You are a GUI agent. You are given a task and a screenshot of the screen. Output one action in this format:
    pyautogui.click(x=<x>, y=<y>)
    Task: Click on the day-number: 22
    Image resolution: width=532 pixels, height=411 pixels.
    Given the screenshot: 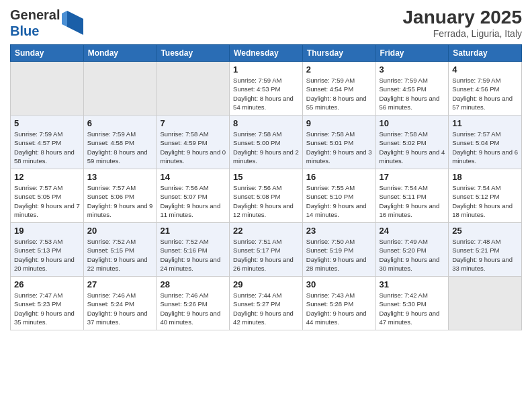 What is the action you would take?
    pyautogui.click(x=266, y=231)
    